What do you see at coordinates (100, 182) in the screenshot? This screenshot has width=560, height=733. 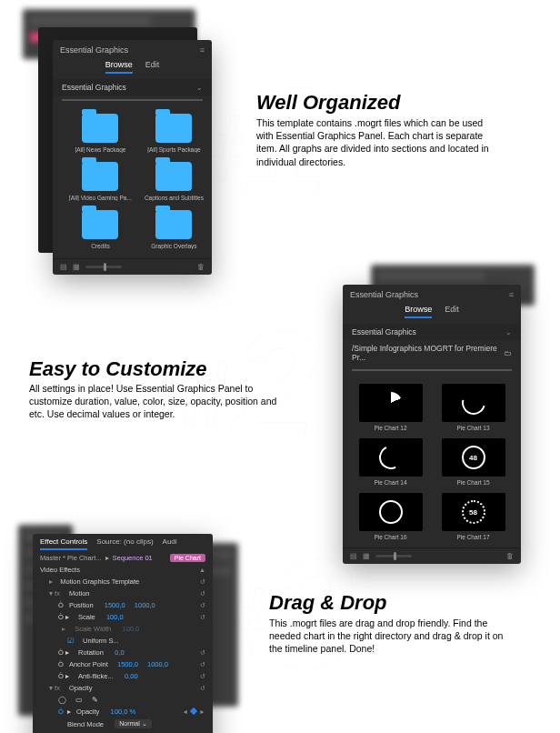 I see `folder-item: [All] Video Gaming Pa...` at bounding box center [100, 182].